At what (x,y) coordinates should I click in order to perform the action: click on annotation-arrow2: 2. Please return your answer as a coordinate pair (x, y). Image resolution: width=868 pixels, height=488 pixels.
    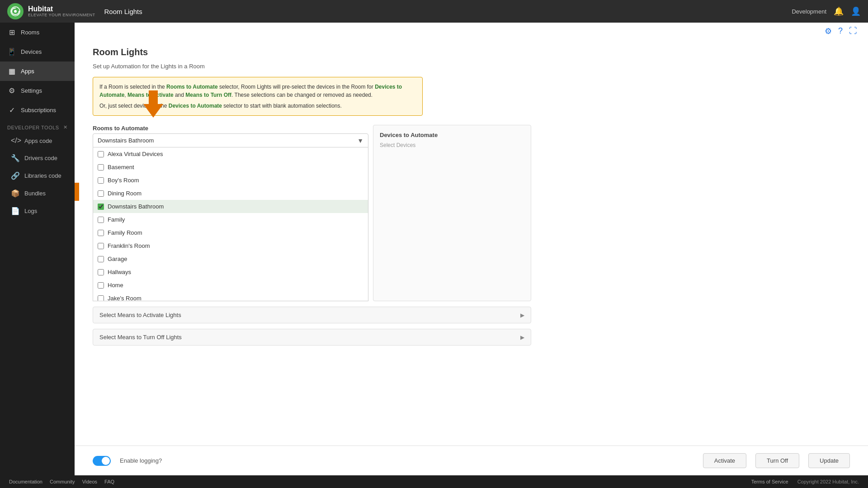
    Looking at the image, I should click on (77, 192).